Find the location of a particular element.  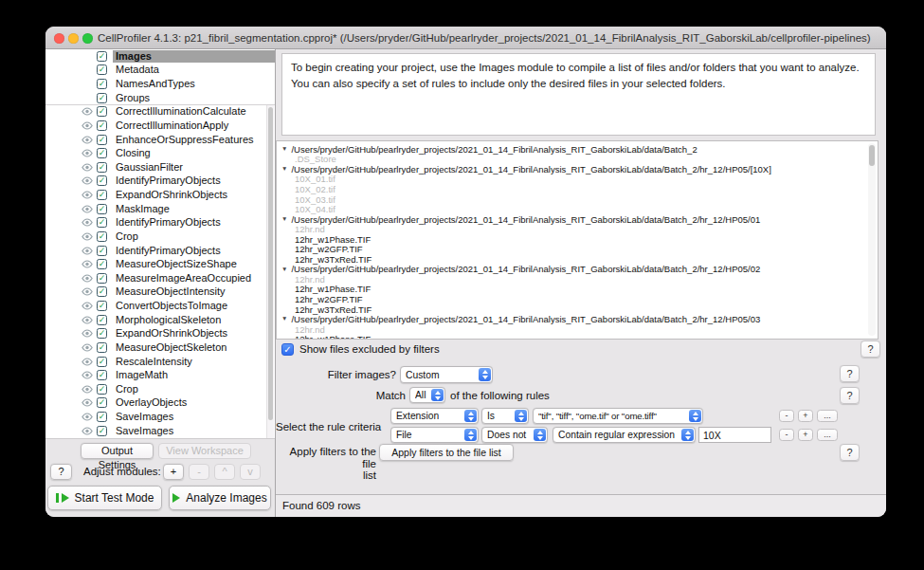

file-list-file-row: .DS_Store is located at coordinates (577, 159).